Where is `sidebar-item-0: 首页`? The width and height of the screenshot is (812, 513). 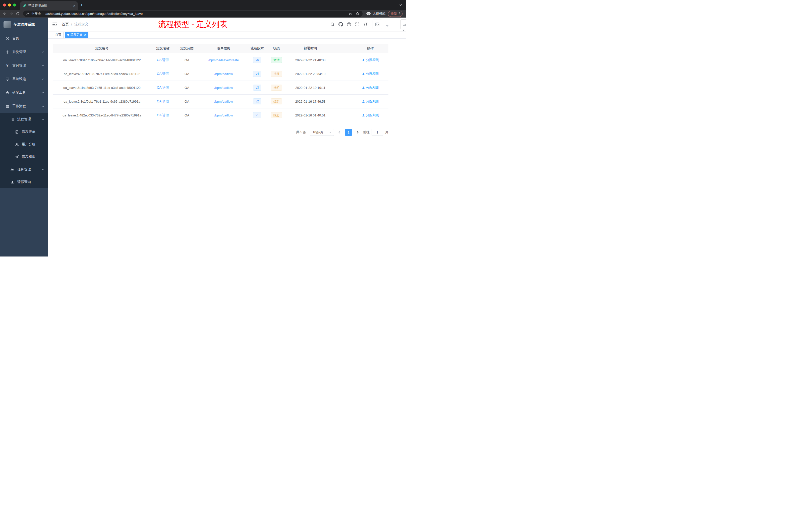 sidebar-item-0: 首页 is located at coordinates (24, 38).